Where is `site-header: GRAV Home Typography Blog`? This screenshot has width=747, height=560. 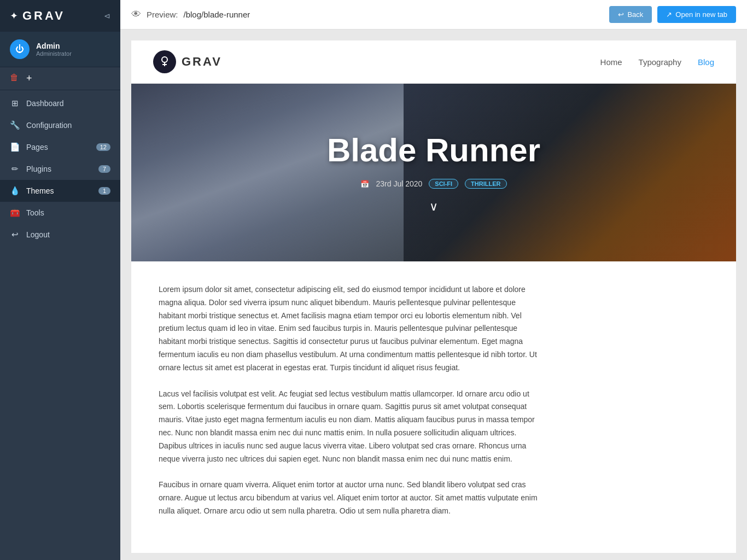 site-header: GRAV Home Typography Blog is located at coordinates (434, 62).